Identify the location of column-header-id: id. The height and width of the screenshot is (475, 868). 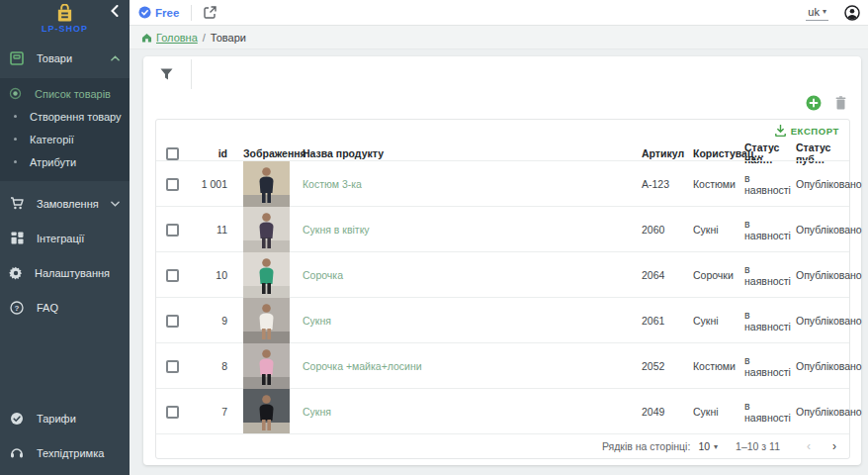
(211, 153).